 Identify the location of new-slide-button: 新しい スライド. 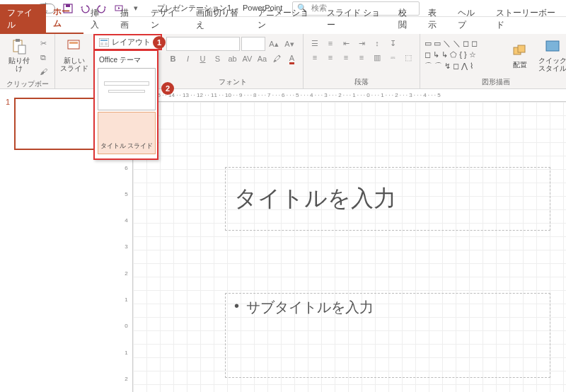
(74, 55).